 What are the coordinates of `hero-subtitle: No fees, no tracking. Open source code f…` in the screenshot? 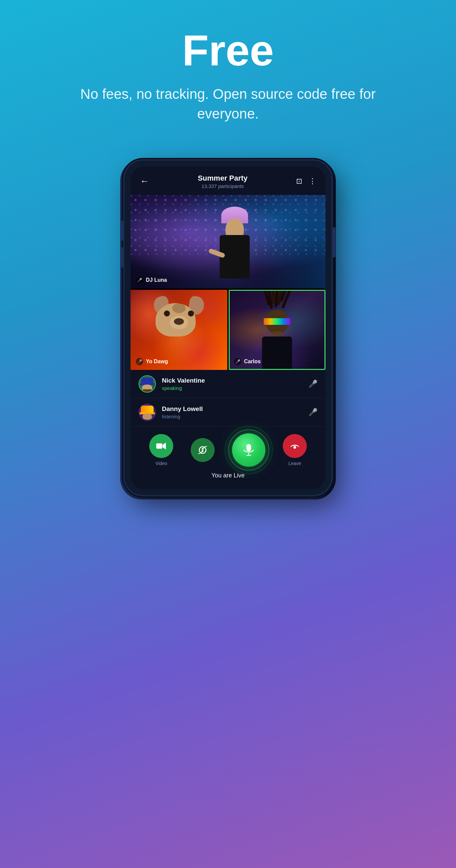 It's located at (228, 104).